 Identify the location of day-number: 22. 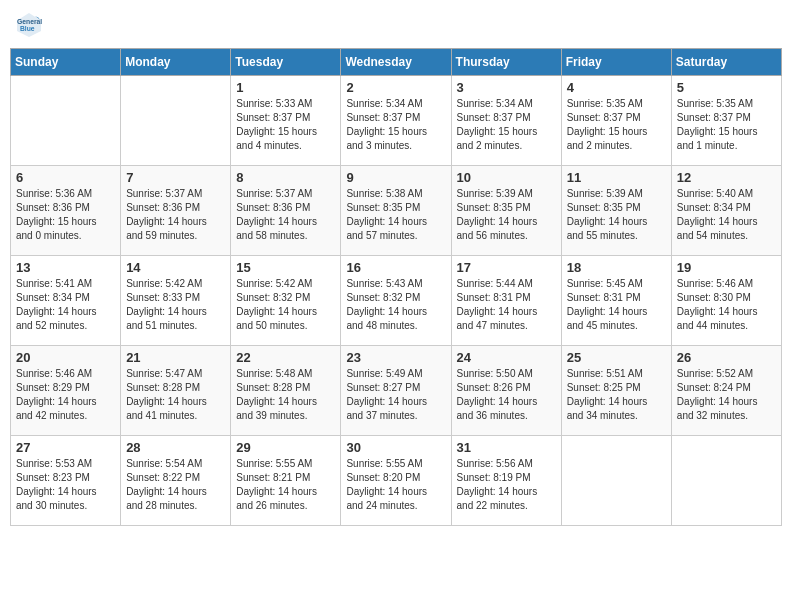
(286, 358).